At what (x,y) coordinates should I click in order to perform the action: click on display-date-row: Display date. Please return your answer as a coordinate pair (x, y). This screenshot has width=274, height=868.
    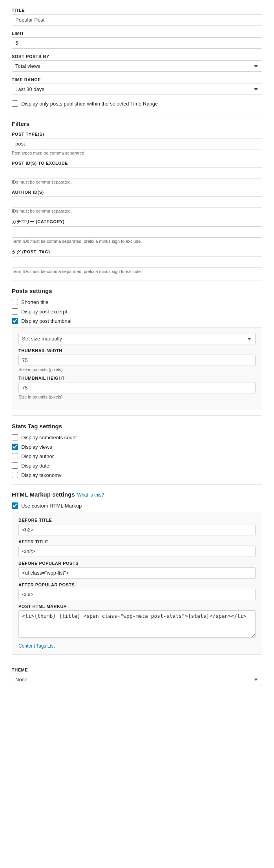
    Looking at the image, I should click on (137, 466).